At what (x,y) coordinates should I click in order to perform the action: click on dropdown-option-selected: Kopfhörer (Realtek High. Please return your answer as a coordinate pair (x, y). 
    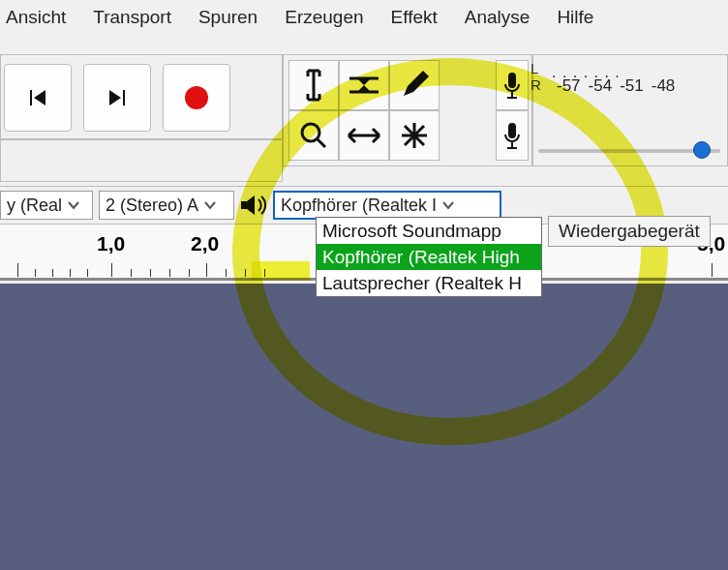
    Looking at the image, I should click on (429, 257).